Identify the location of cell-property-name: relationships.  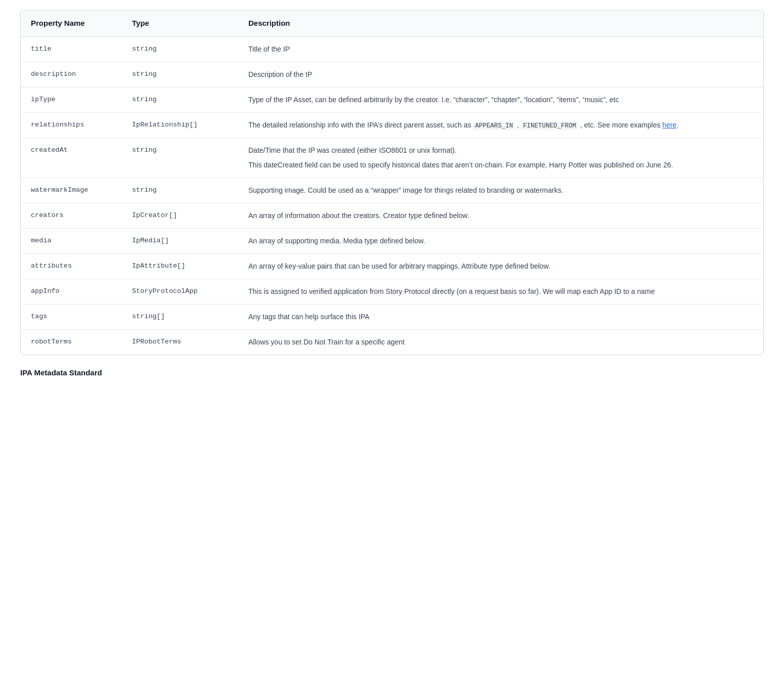
(71, 125).